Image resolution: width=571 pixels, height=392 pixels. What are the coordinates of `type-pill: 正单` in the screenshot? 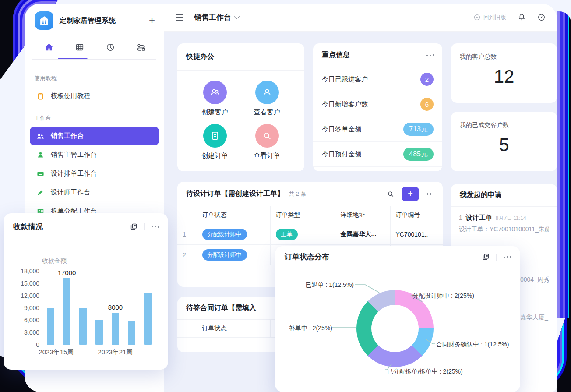 It's located at (287, 234).